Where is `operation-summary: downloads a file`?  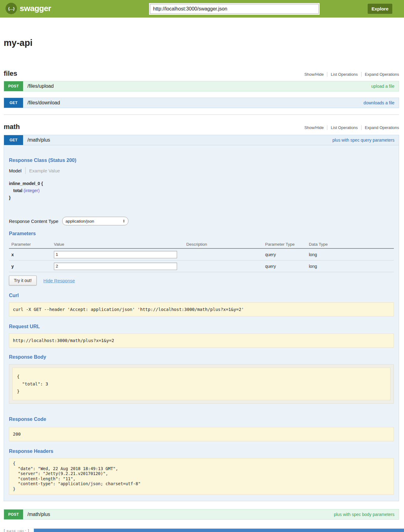 operation-summary: downloads a file is located at coordinates (379, 103).